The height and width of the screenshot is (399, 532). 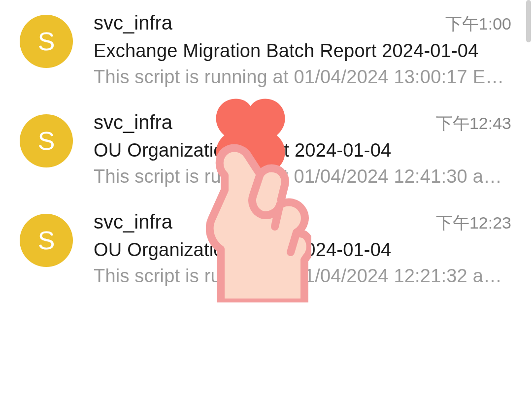 What do you see at coordinates (302, 77) in the screenshot?
I see `email-preview: This script is running at 01/04/2024 13:…` at bounding box center [302, 77].